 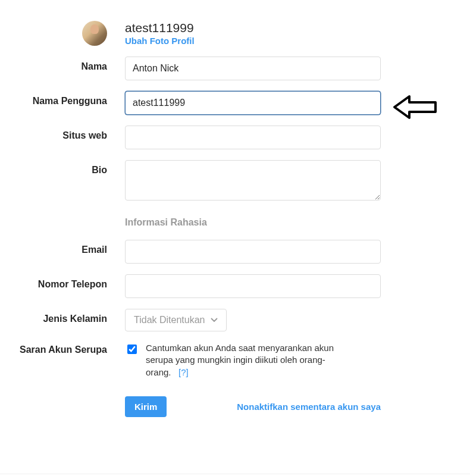 I want to click on avatar, so click(x=95, y=33).